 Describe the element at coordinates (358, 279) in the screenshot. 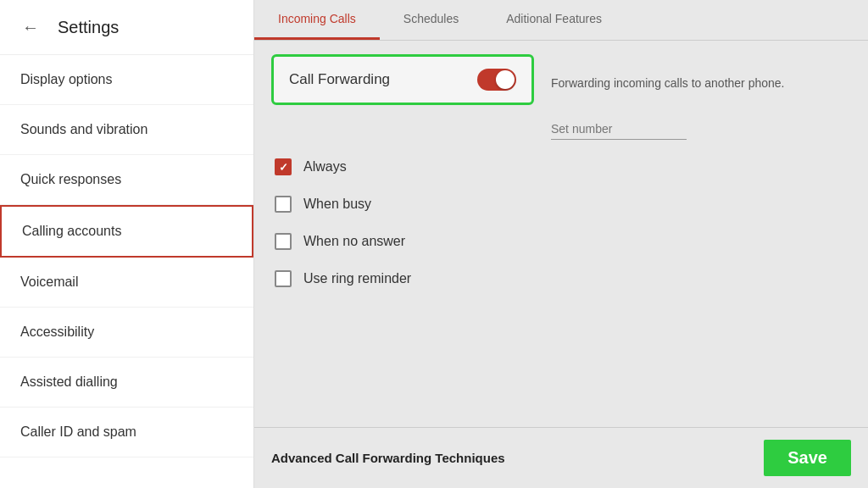

I see `option-label-use-ring-reminder: Use ring reminder` at that location.